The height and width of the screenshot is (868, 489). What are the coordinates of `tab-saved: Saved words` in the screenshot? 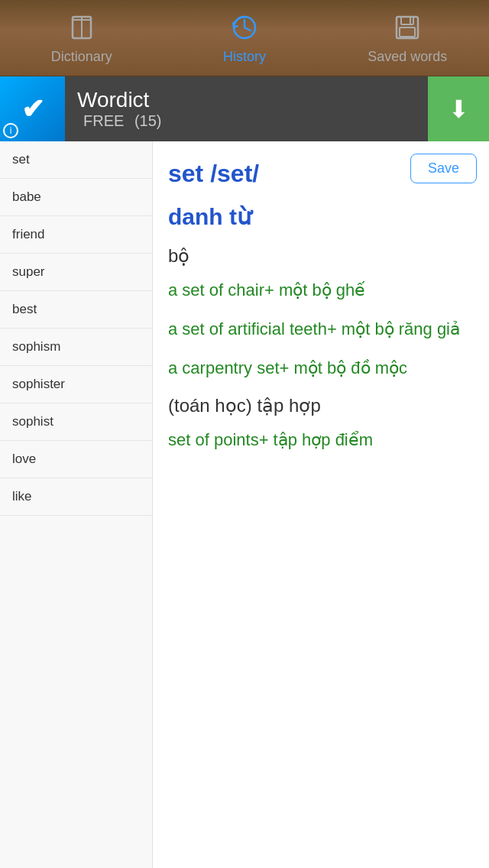 It's located at (408, 38).